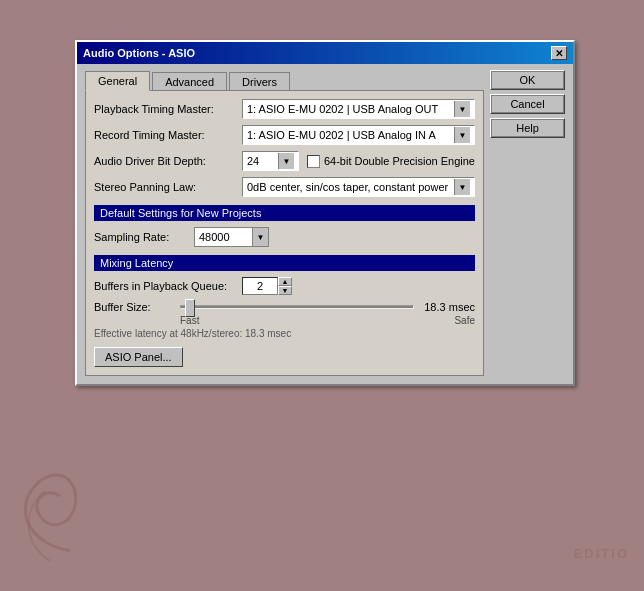 The width and height of the screenshot is (644, 591). Describe the element at coordinates (285, 286) in the screenshot. I see `buffers-spinbox-buttons: ▲ ▼` at that location.